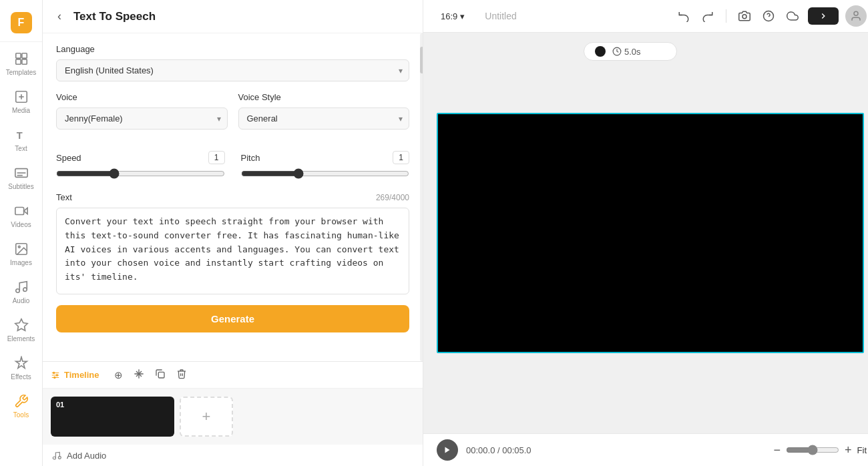  Describe the element at coordinates (21, 254) in the screenshot. I see `sidebar-item-images: Images` at that location.